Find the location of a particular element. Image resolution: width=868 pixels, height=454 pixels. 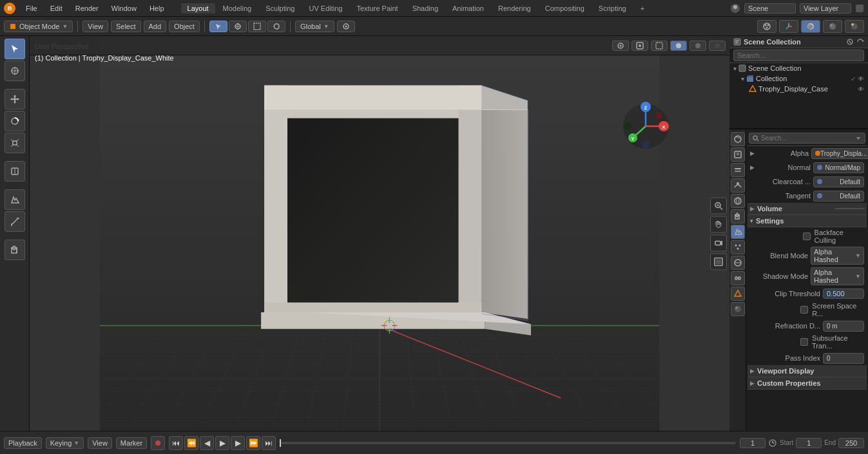

add-menu: Add is located at coordinates (155, 26).